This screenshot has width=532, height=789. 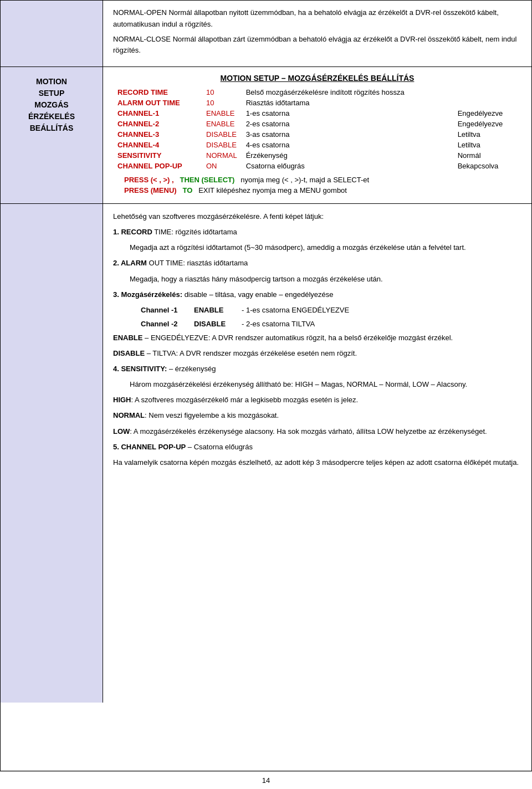 I want to click on disable-line: DISABLE – TILTVA: A DVR rendszer mozgás …, so click(x=317, y=353).